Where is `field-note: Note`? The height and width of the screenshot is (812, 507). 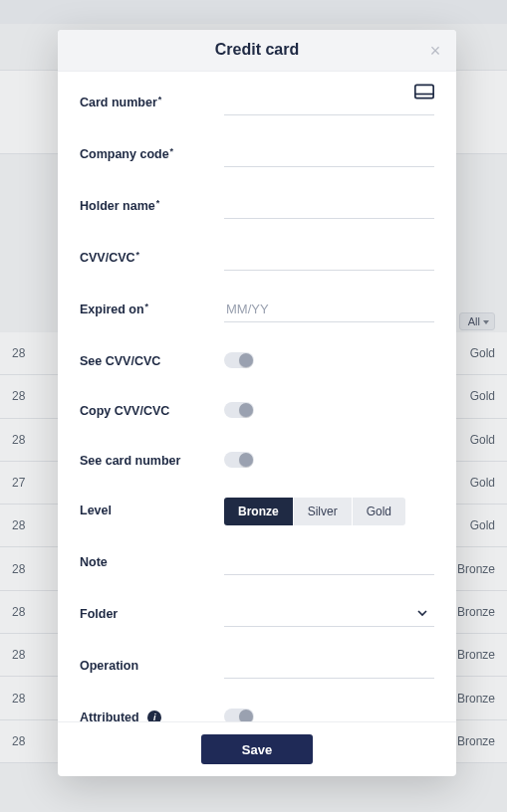 field-note: Note is located at coordinates (257, 563).